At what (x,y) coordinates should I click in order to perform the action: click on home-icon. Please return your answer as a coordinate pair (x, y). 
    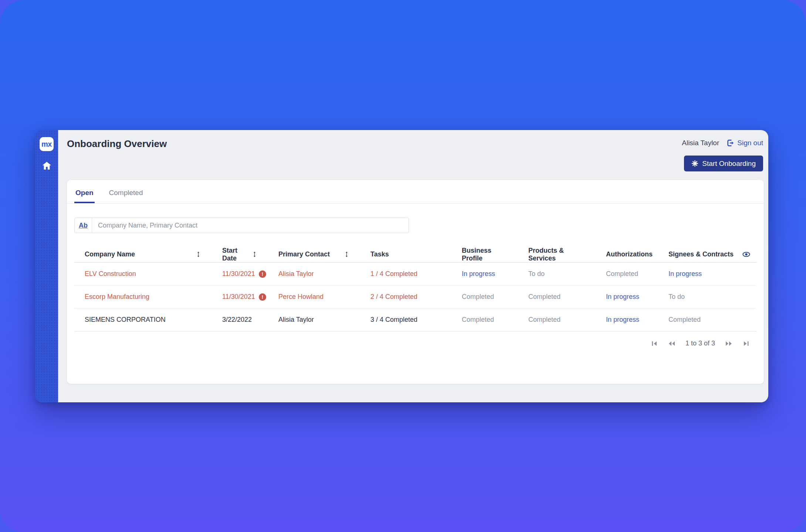
    Looking at the image, I should click on (47, 166).